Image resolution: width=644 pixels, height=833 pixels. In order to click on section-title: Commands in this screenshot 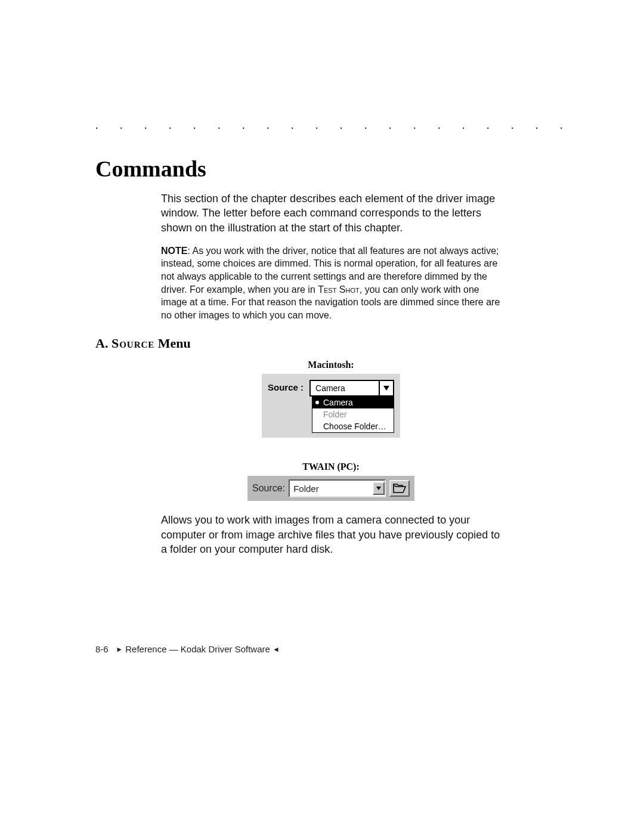, I will do `click(334, 169)`.